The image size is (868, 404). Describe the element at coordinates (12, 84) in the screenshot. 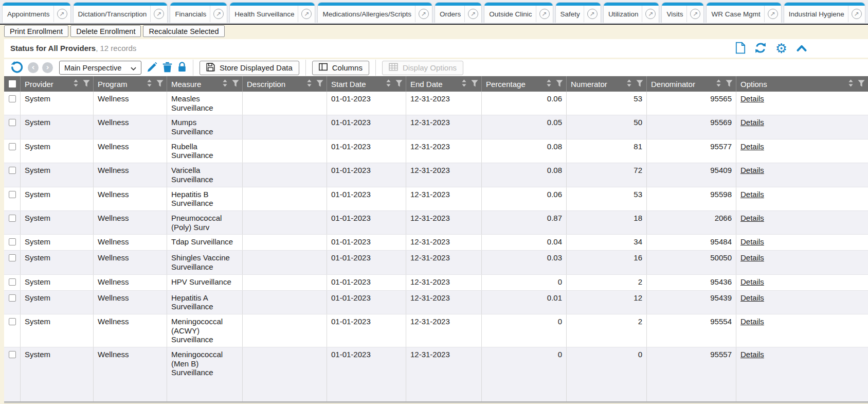

I see `select-all-checkbox` at that location.